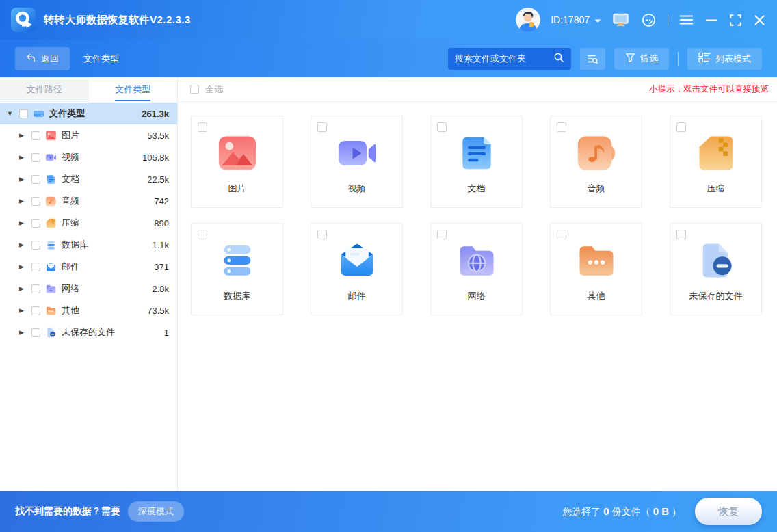  Describe the element at coordinates (476, 269) in the screenshot. I see `card-network: 网络` at that location.